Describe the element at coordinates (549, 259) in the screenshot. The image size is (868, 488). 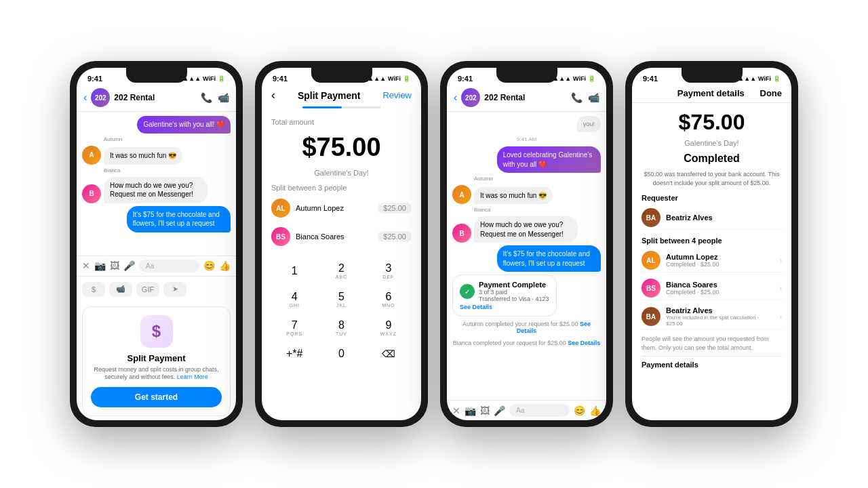
I see `bubble-3-3: It's $75 for the chocolate and flowers, …` at that location.